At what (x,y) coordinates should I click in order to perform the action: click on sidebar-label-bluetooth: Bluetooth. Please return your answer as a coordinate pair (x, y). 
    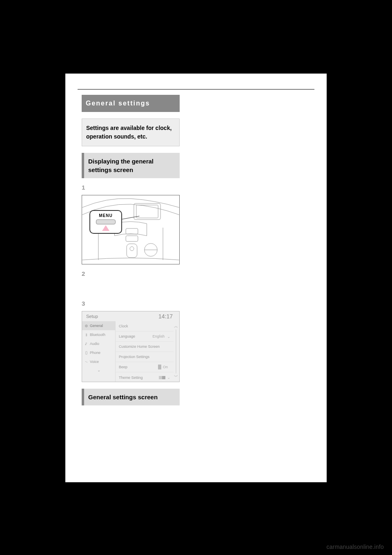
    Looking at the image, I should click on (98, 335).